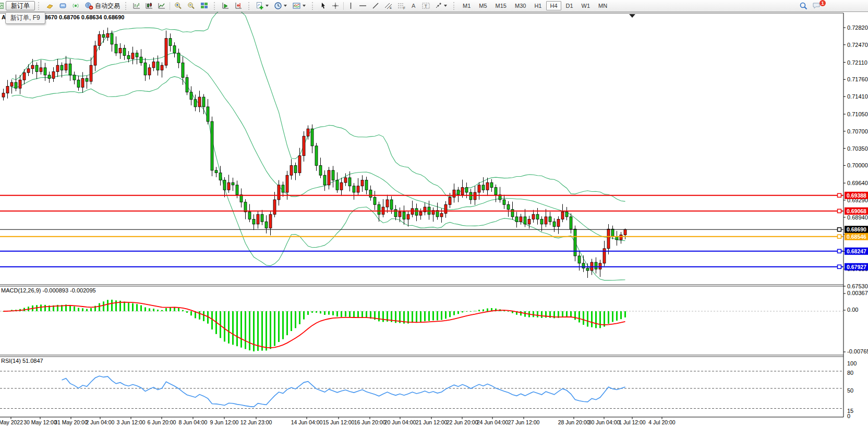 This screenshot has height=428, width=868. Describe the element at coordinates (401, 422) in the screenshot. I see `svg-text: 20 Jun 04:00` at that location.